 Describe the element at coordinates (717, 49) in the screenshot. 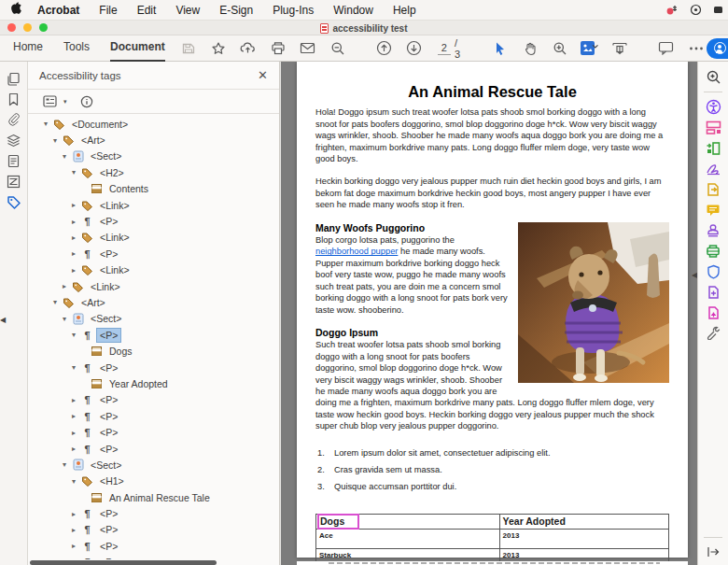

I see `share-button: Share` at that location.